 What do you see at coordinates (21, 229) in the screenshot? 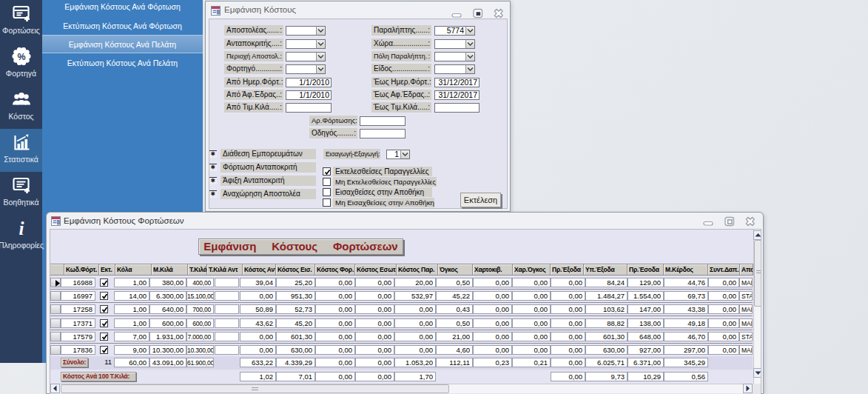
I see `svg-text: i` at bounding box center [21, 229].